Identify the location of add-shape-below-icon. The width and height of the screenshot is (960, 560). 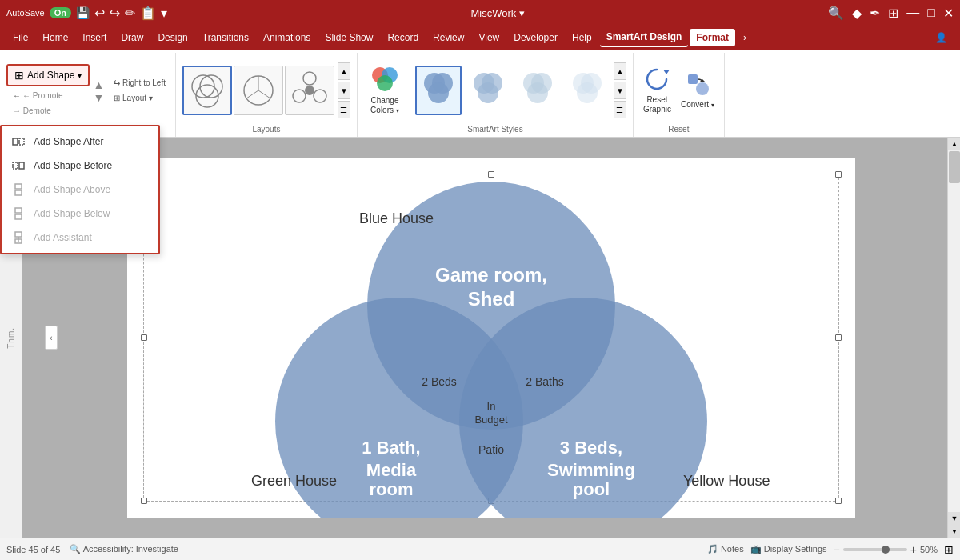
(18, 214).